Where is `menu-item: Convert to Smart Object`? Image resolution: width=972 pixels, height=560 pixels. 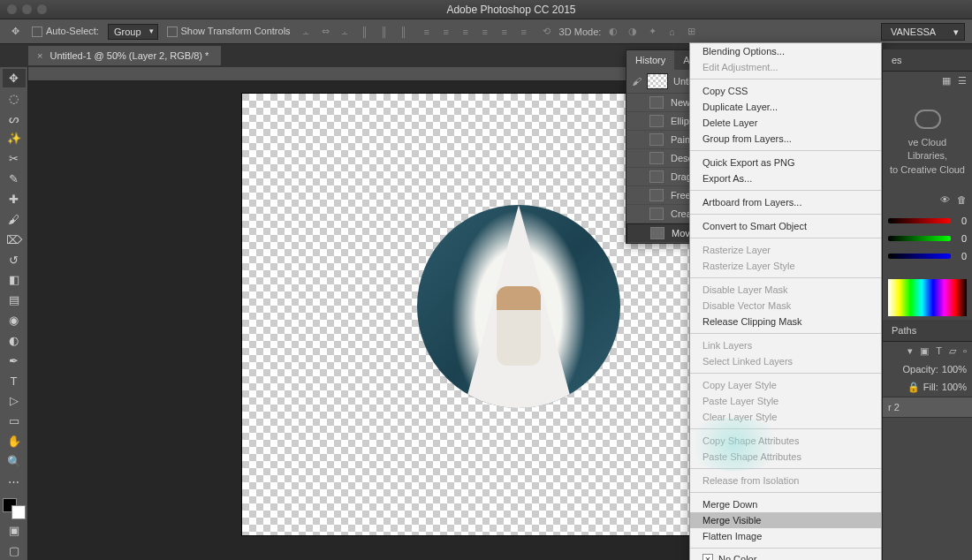 menu-item: Convert to Smart Object is located at coordinates (786, 226).